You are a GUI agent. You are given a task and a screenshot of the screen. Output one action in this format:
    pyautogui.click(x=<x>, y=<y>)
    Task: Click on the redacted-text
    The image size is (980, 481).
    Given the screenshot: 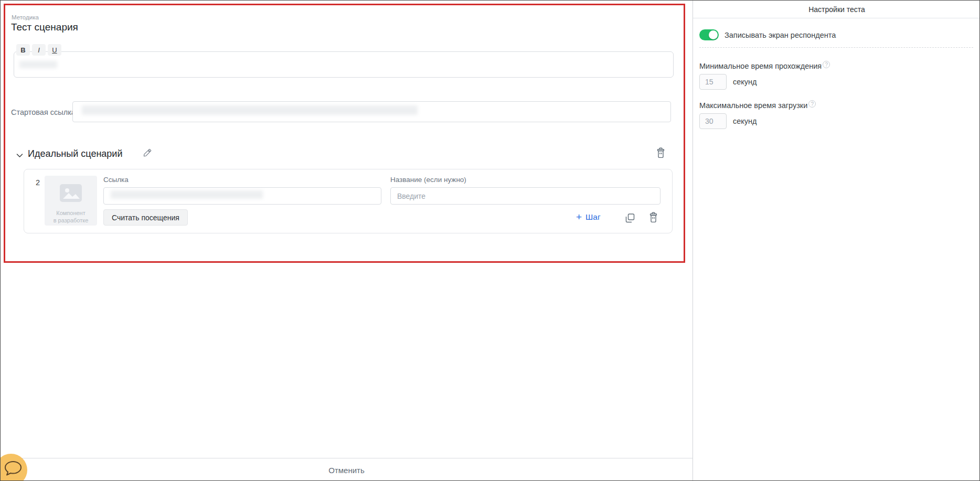 What is the action you would take?
    pyautogui.click(x=38, y=65)
    